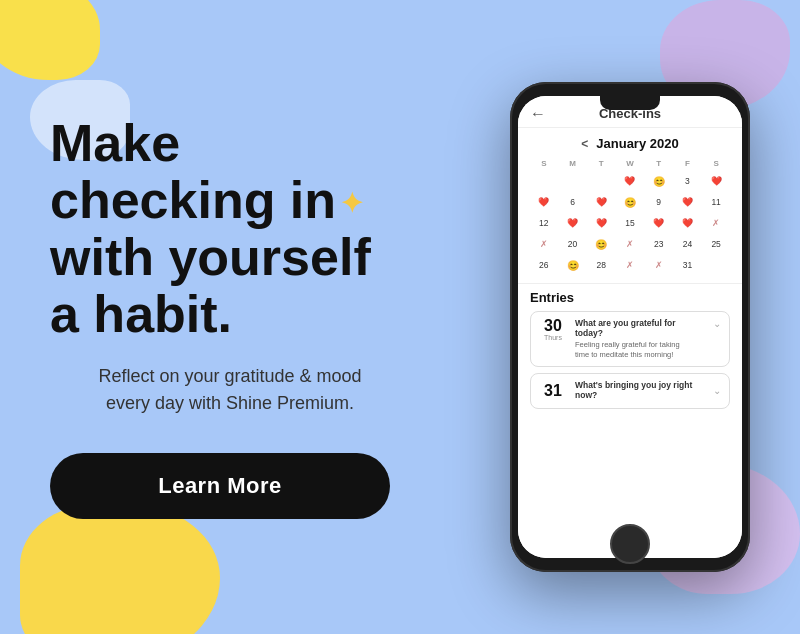 The height and width of the screenshot is (634, 800). I want to click on cal-day-13: ❤️, so click(573, 223).